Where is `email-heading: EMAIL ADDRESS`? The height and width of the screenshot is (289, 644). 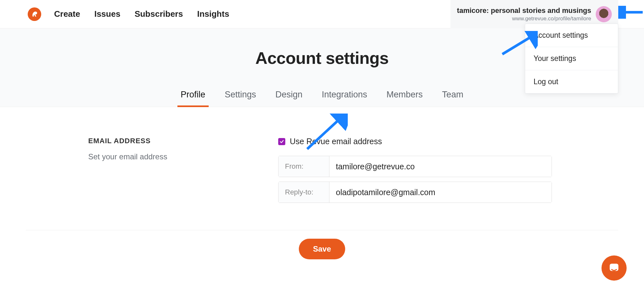
email-heading: EMAIL ADDRESS is located at coordinates (183, 141).